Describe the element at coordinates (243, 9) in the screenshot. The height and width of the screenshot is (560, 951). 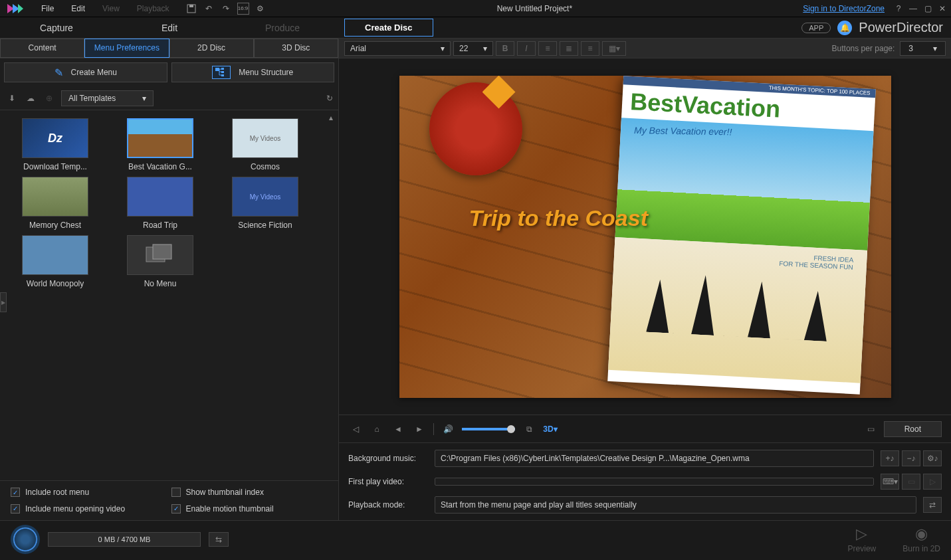
I see `aspect-ratio-icon: 16:9` at that location.